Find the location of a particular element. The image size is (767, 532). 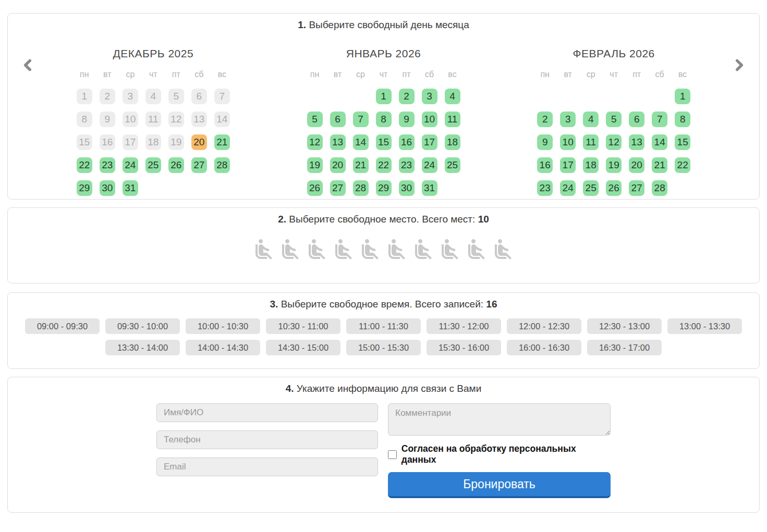

time-slot: 09:00 - 09:30 is located at coordinates (63, 326).